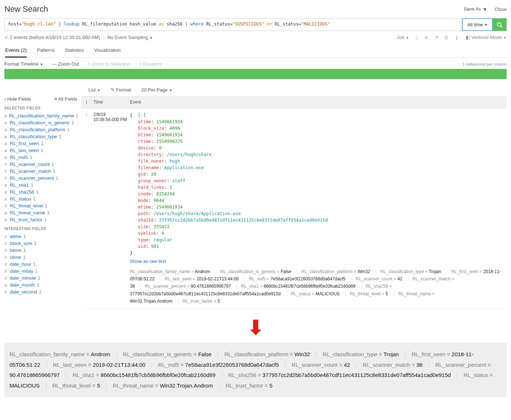  Describe the element at coordinates (46, 50) in the screenshot. I see `tab-patterns: Patterns` at that location.